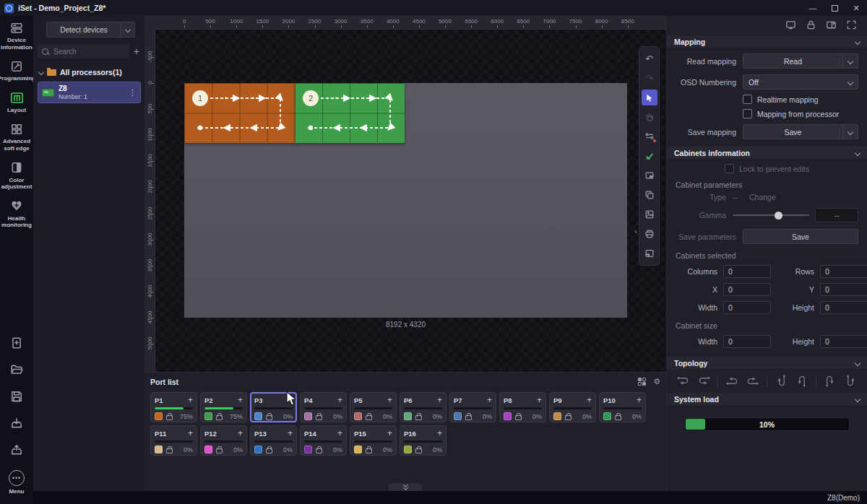  Describe the element at coordinates (273, 407) in the screenshot. I see `port-card-P3: P3 + 0%` at that location.